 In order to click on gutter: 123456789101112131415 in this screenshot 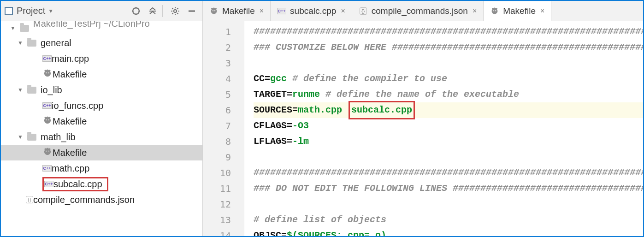, I will do `click(224, 129)`.